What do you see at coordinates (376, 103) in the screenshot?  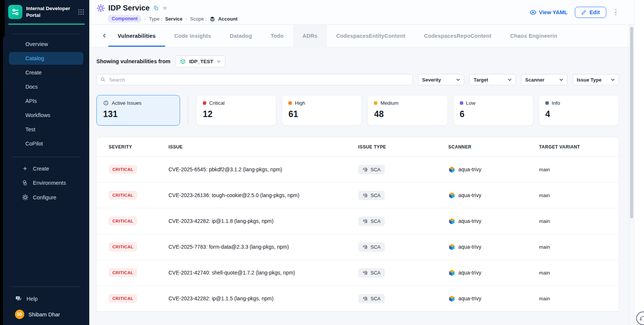 I see `medium-dot` at bounding box center [376, 103].